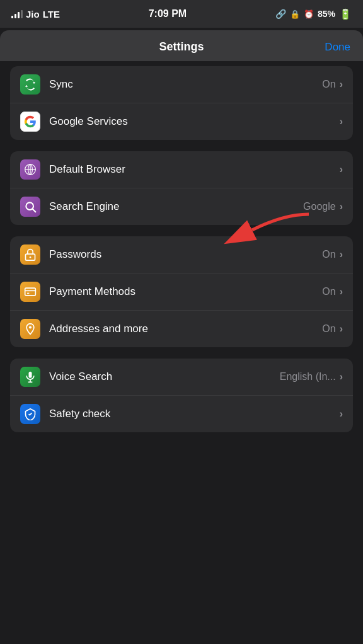 The height and width of the screenshot is (644, 363). Describe the element at coordinates (342, 255) in the screenshot. I see `passwords-chevron: ›` at that location.